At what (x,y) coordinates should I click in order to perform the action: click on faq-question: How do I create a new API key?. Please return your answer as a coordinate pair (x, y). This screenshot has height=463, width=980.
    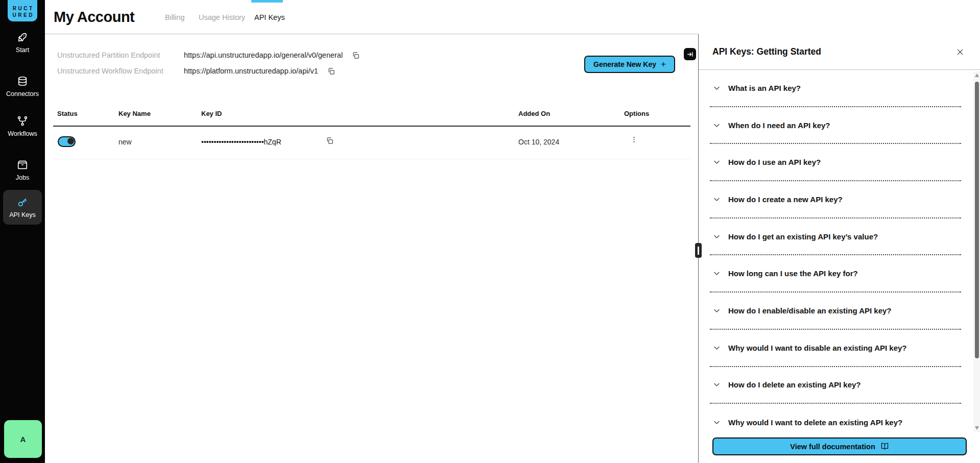
    Looking at the image, I should click on (785, 199).